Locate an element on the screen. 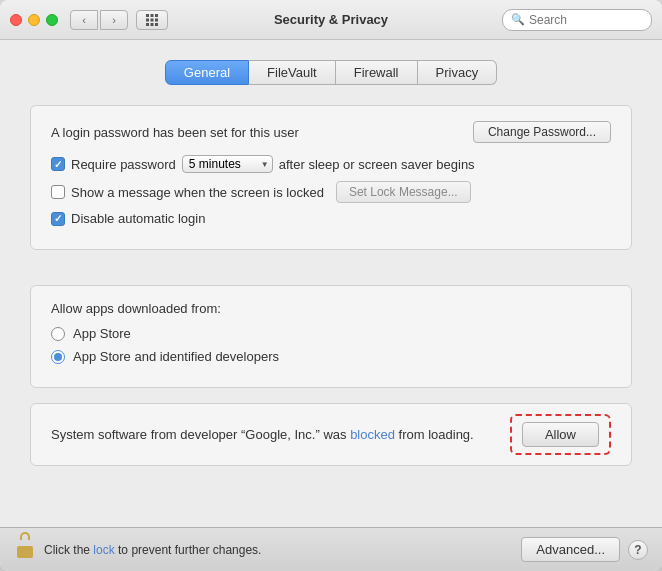 Image resolution: width=662 pixels, height=571 pixels. lock-text-blue: lock is located at coordinates (104, 550).